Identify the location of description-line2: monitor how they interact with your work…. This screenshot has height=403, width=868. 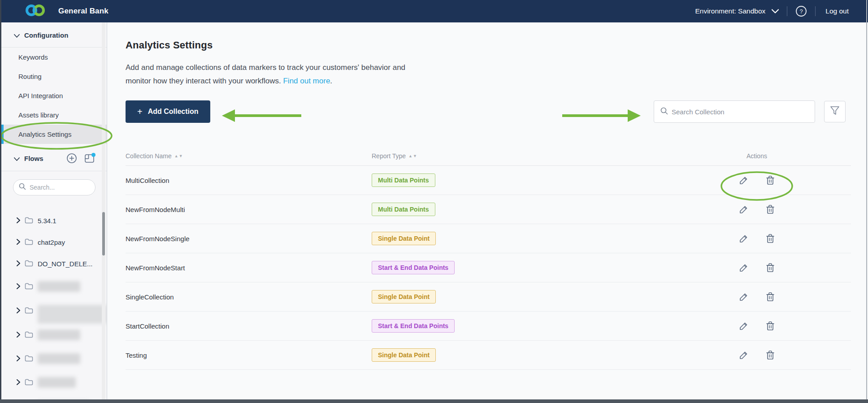
(204, 81).